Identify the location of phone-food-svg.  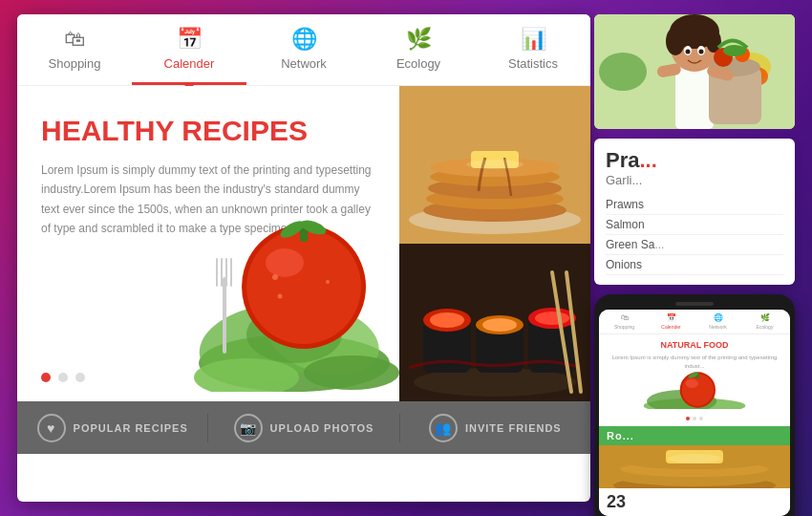
(694, 390).